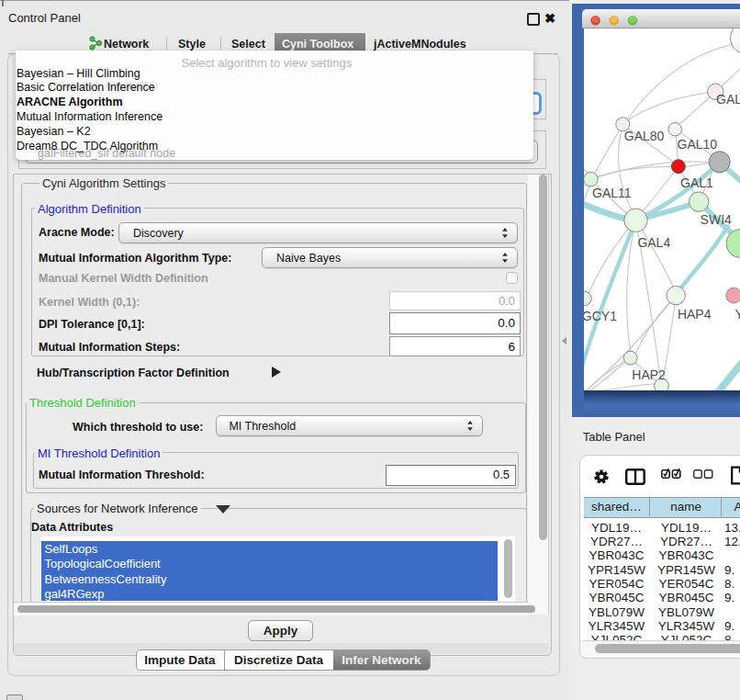 Image resolution: width=740 pixels, height=700 pixels. I want to click on svg-text: GAL4, so click(654, 242).